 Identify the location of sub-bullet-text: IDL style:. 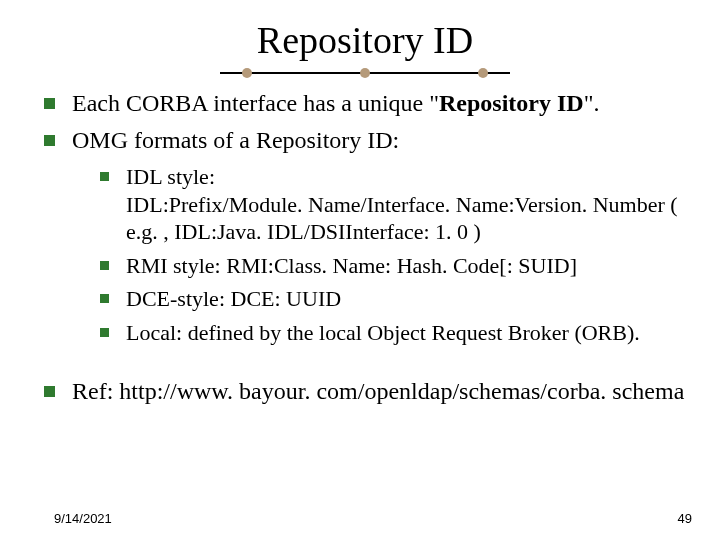
(170, 176).